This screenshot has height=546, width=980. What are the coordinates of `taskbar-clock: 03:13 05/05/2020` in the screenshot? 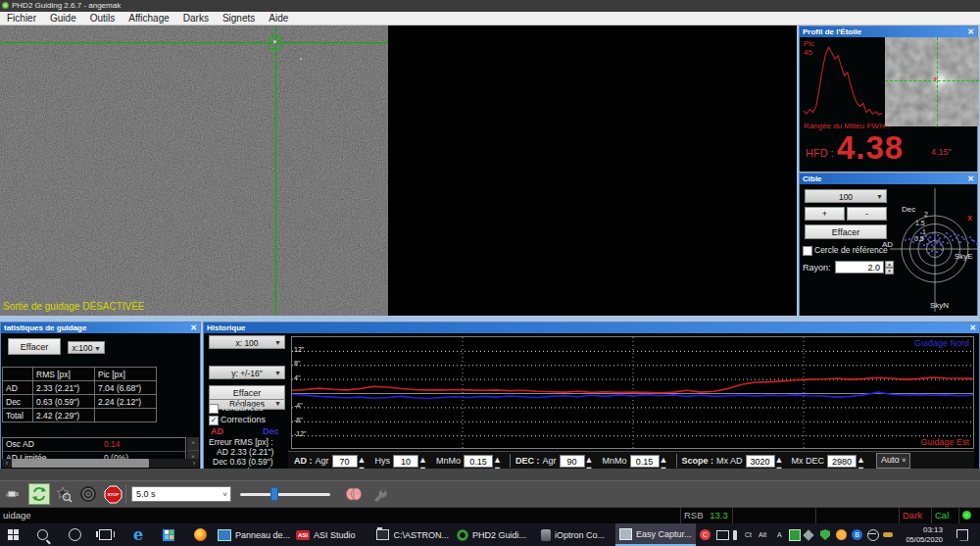 It's located at (920, 535).